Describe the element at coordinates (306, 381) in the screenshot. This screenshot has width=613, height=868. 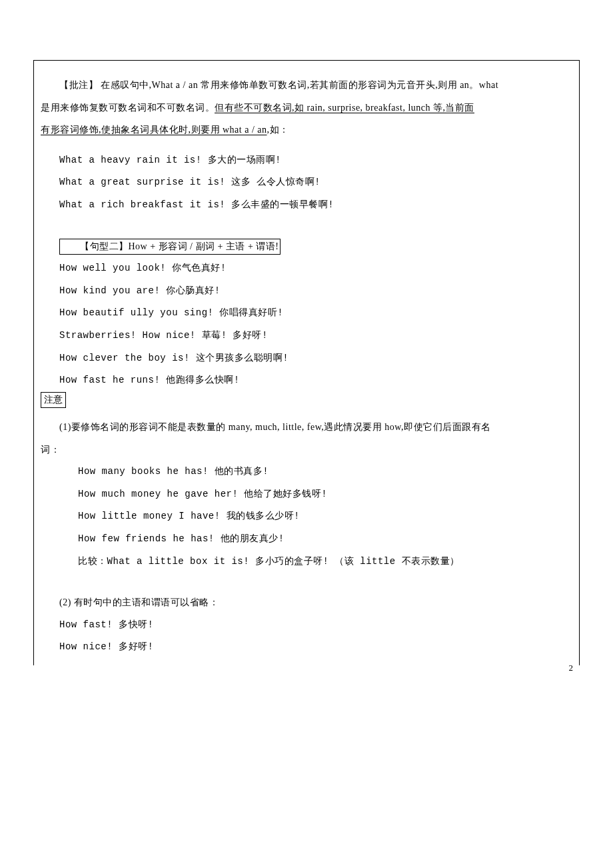
I see `example2-6: How fast he runs! 他跑得多么快啊!` at that location.